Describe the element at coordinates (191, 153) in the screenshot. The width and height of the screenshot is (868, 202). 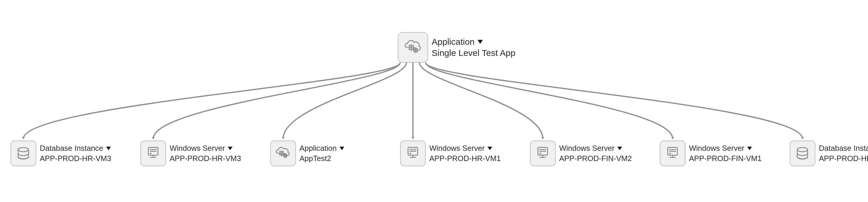
I see `child-node: Windows ServerAPP-PROD-HR-VM3` at that location.